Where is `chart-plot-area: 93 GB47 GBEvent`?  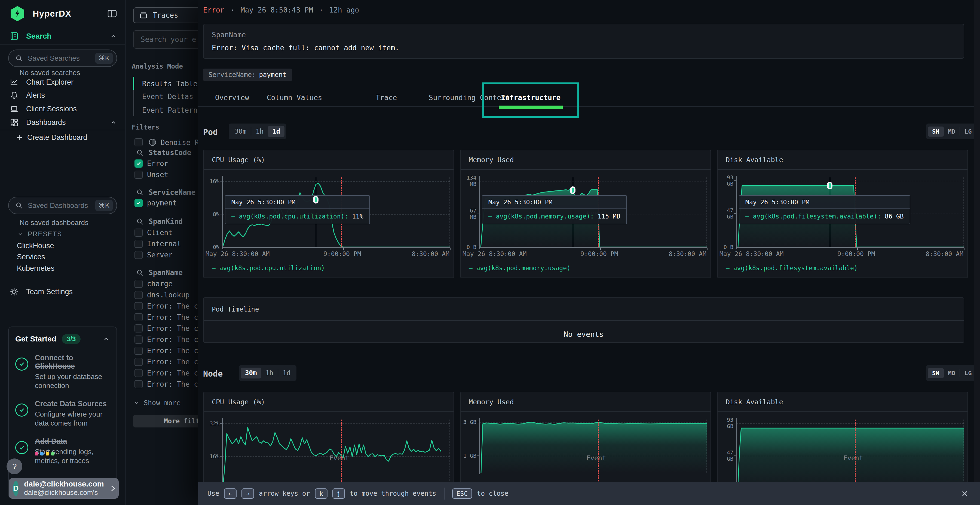 chart-plot-area: 93 GB47 GBEvent is located at coordinates (850, 454).